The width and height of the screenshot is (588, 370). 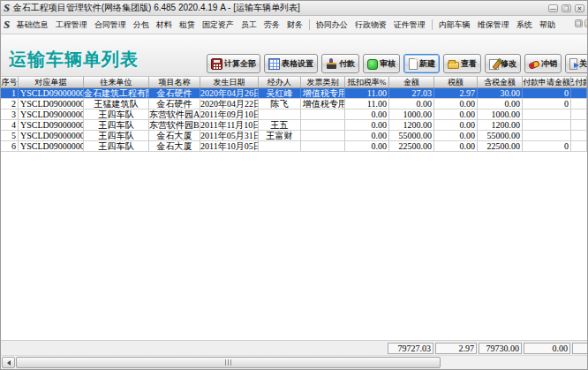 I want to click on column-header: 往来单位, so click(x=117, y=82).